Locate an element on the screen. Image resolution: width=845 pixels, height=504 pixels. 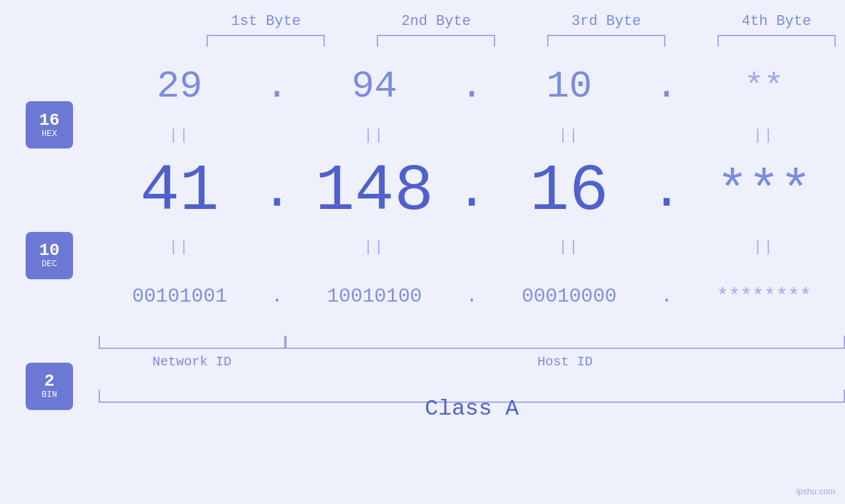
equals-sign-1a: || is located at coordinates (180, 135).